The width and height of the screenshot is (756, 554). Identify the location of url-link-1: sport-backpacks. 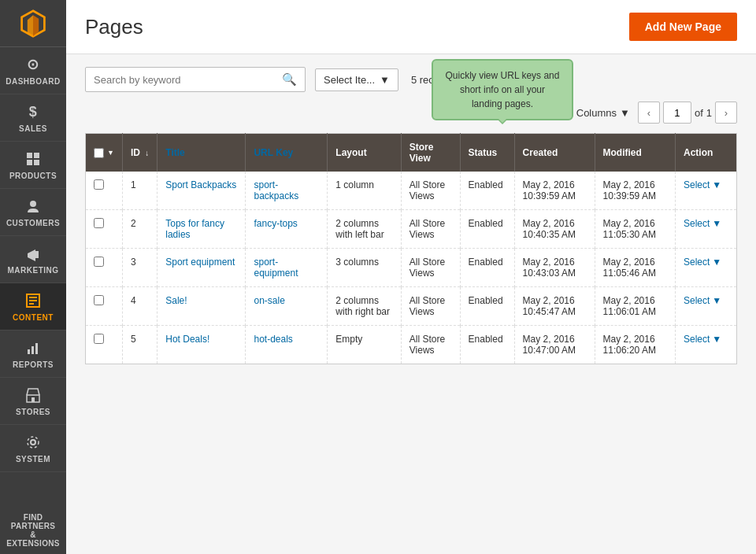
(276, 190).